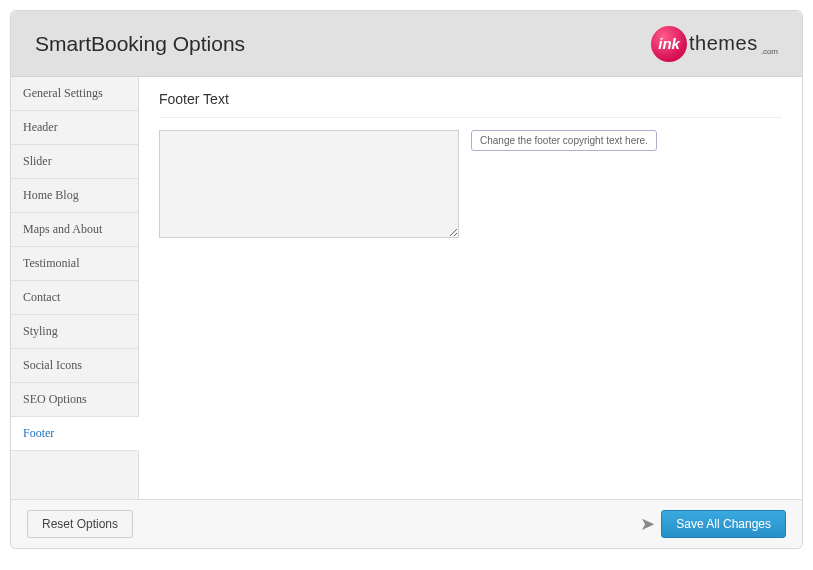  I want to click on save-group: ➤ Save All Changes, so click(713, 524).